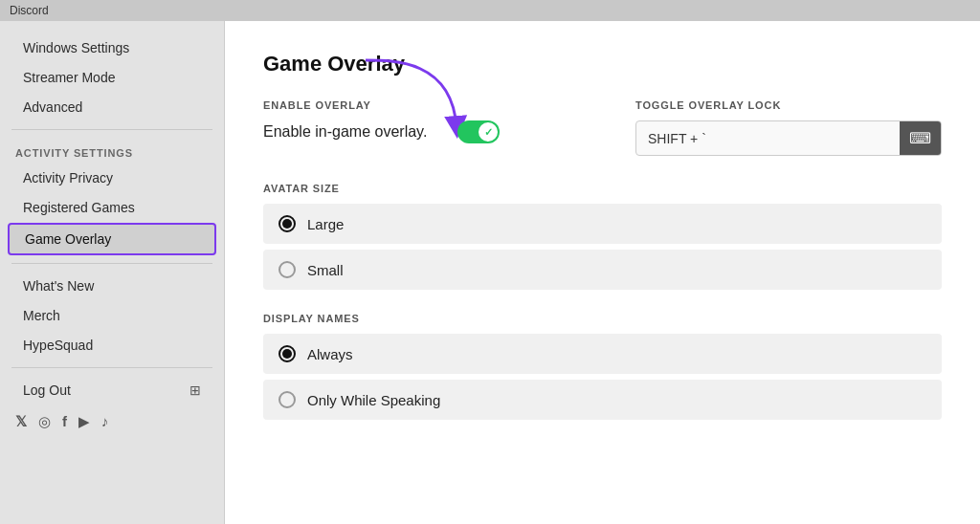 The image size is (980, 524). I want to click on overlay-toggle-row: Enable in-game overlay., so click(421, 132).